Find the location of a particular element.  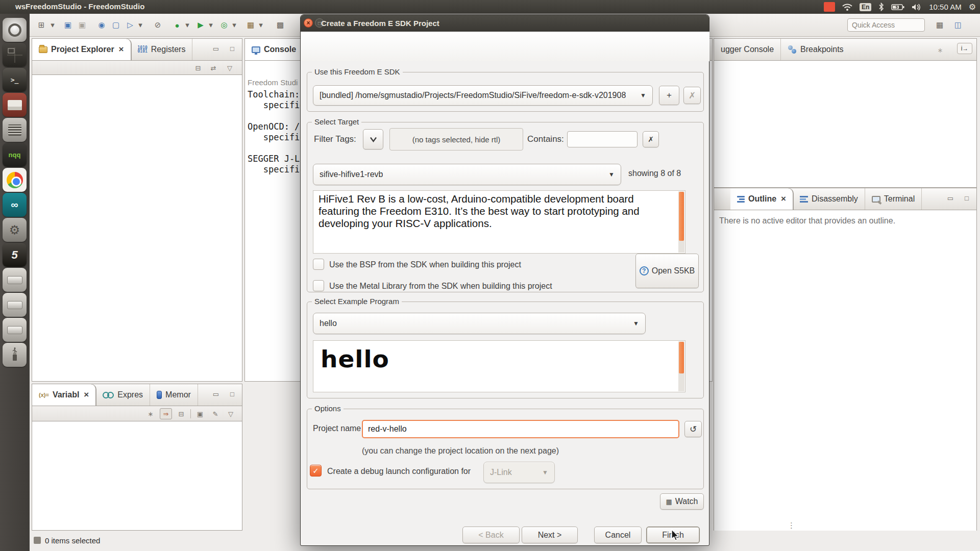

back-button: < Back is located at coordinates (491, 535).